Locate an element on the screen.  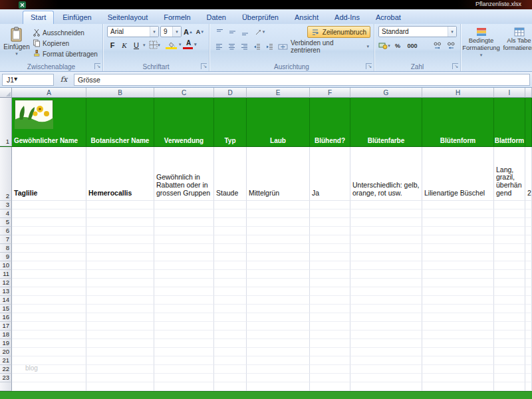
cell-C23 is located at coordinates (184, 378).